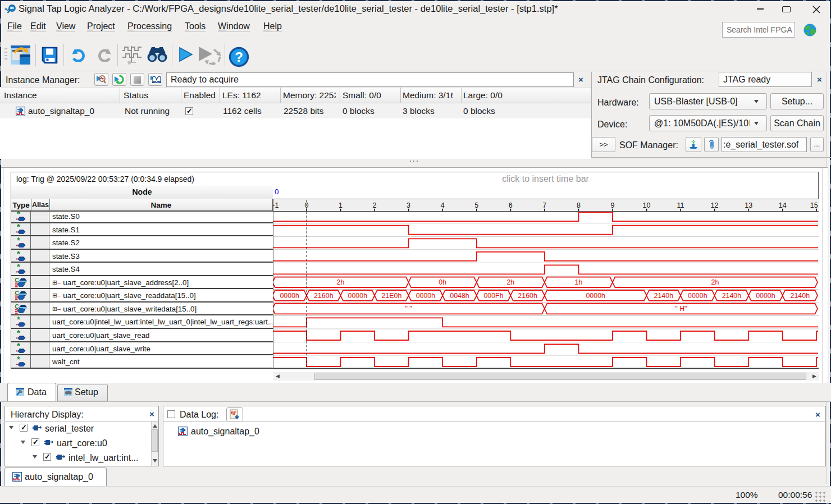 This screenshot has width=831, height=504. I want to click on svg-text: 8, so click(578, 205).